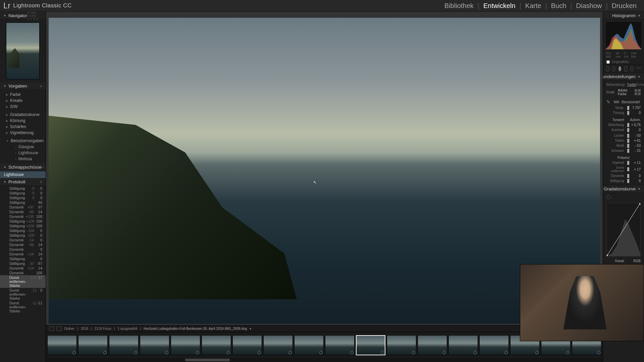 This screenshot has height=362, width=644. Describe the element at coordinates (559, 6) in the screenshot. I see `module-book: Buch` at that location.